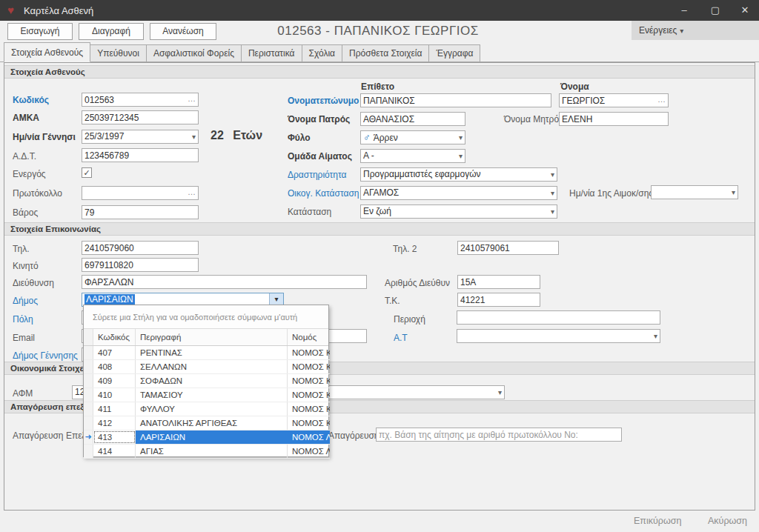 This screenshot has width=759, height=532. Describe the element at coordinates (413, 156) in the screenshot. I see `blood-group-combobox: Α - ▾` at that location.